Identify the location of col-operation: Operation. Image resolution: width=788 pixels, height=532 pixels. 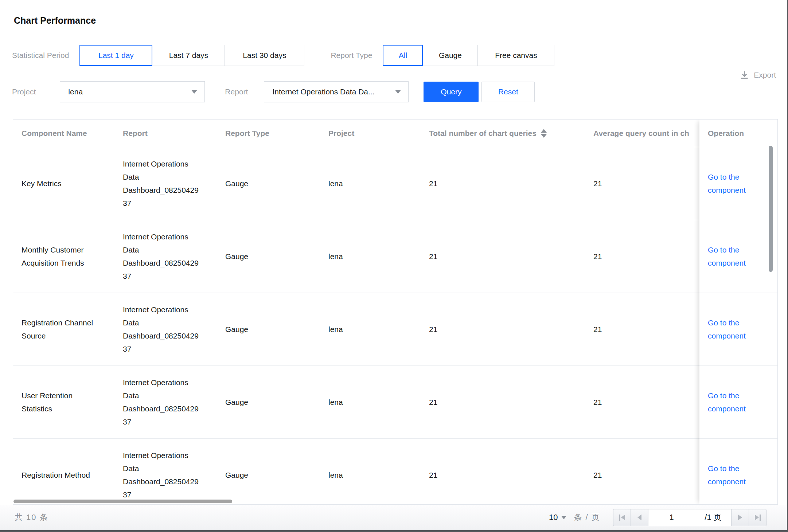
(738, 133).